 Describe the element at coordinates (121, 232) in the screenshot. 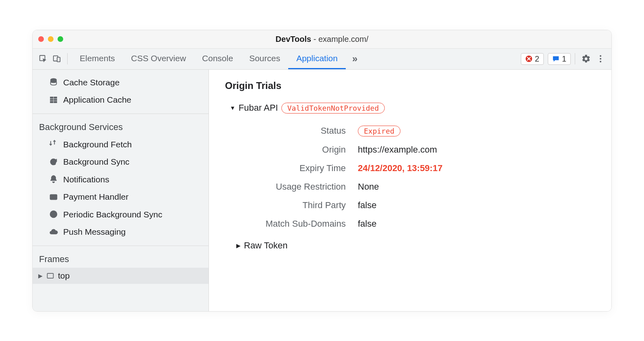

I see `sidebar-item-push-messaging: Push Messaging` at that location.